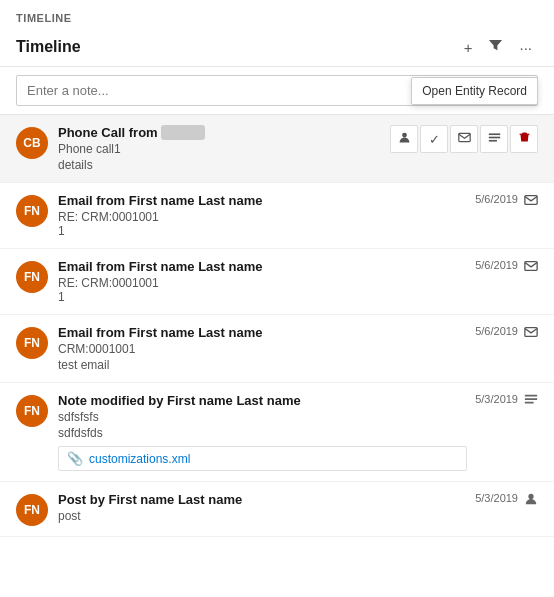 Image resolution: width=554 pixels, height=597 pixels. What do you see at coordinates (262, 348) in the screenshot?
I see `item-content: Email from First name Last name CRM:0001…` at bounding box center [262, 348].